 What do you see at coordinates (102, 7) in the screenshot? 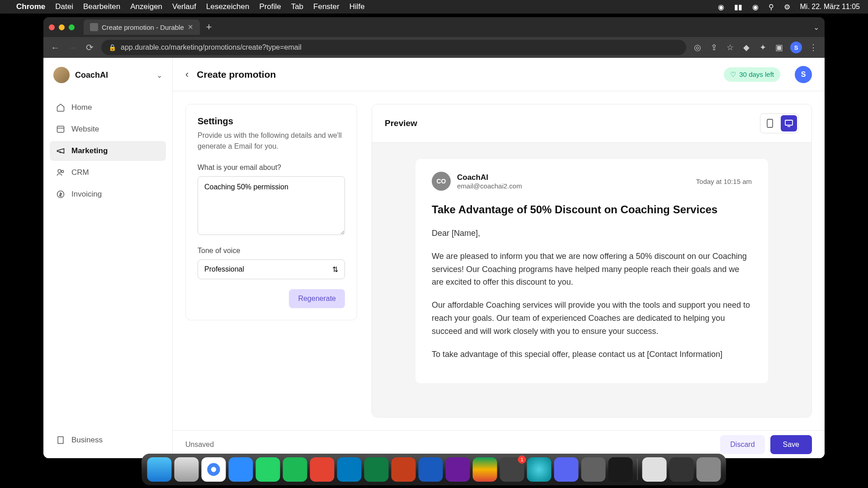
I see `menubar-item: Bearbeiten` at bounding box center [102, 7].